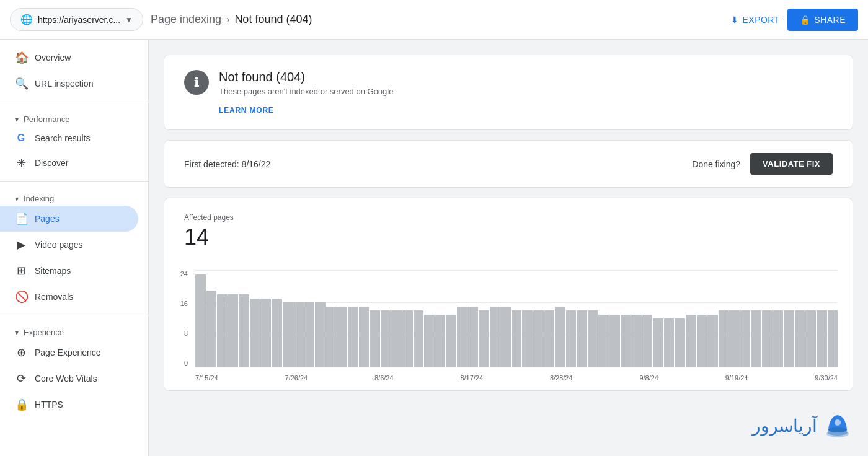 This screenshot has height=456, width=868. I want to click on download-icon: ⬇, so click(735, 20).